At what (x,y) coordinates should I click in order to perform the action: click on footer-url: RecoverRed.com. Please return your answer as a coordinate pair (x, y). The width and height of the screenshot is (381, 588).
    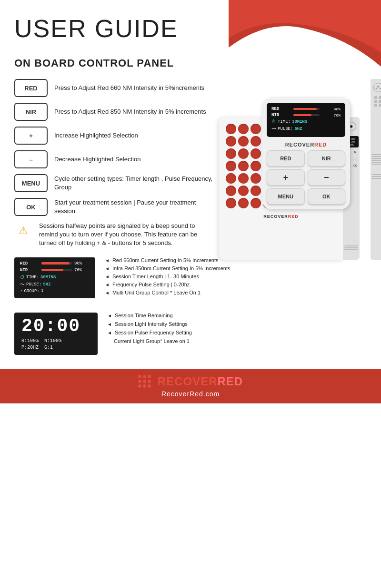
    Looking at the image, I should click on (190, 394).